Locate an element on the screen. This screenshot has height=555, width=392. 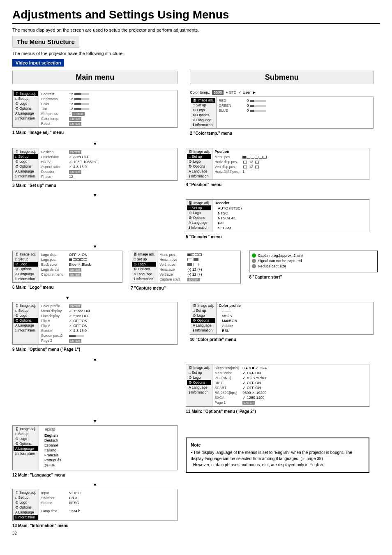
sb11-lang: A Language is located at coordinates (199, 387).